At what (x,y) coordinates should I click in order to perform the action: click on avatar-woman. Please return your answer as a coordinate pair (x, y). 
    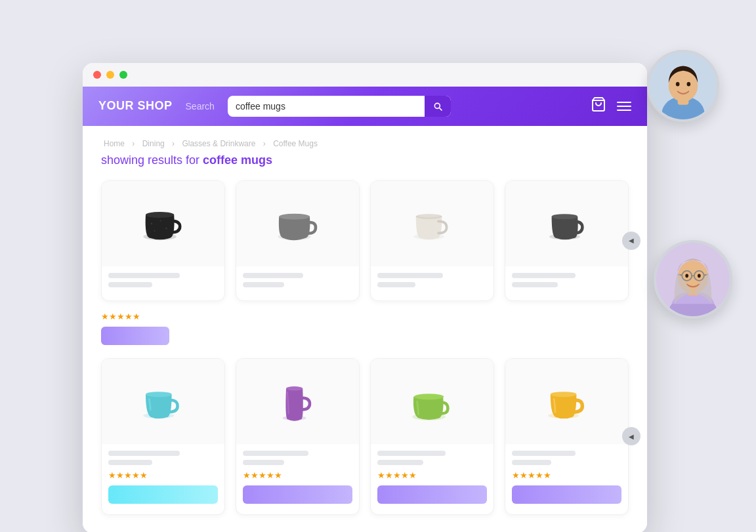
    Looking at the image, I should click on (693, 279).